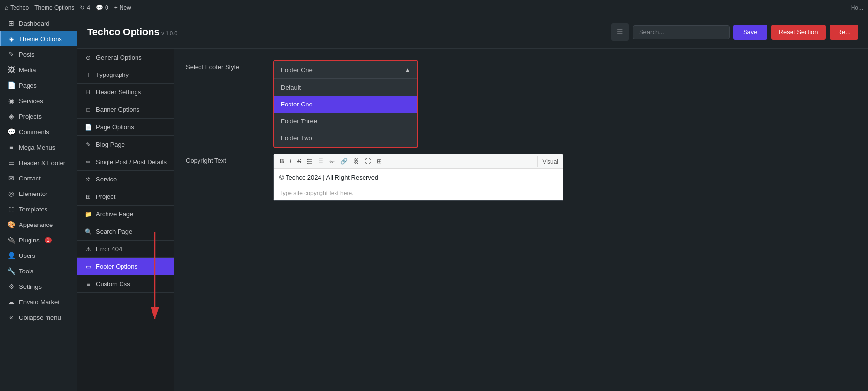  Describe the element at coordinates (39, 194) in the screenshot. I see `sidebar-item-elementor: ◎ Elementor` at that location.